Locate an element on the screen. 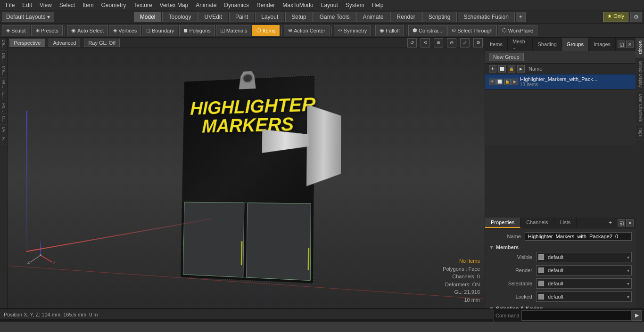 This screenshot has height=332, width=644. tab-scripting: Scripting is located at coordinates (439, 17).